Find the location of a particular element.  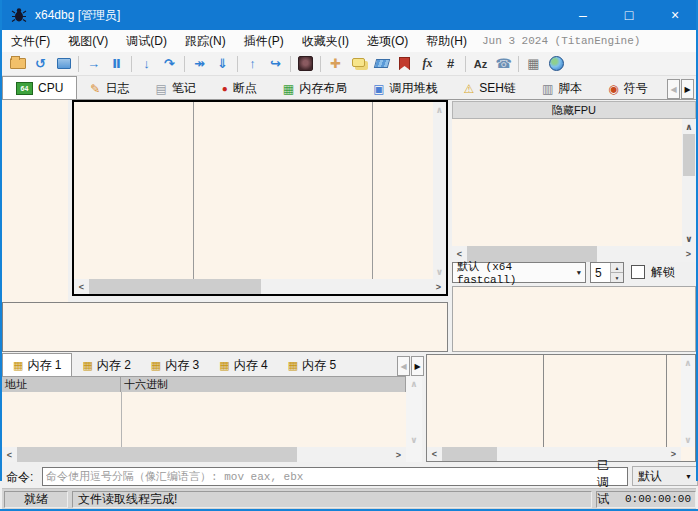

menu-options: 选项(O) is located at coordinates (388, 41).